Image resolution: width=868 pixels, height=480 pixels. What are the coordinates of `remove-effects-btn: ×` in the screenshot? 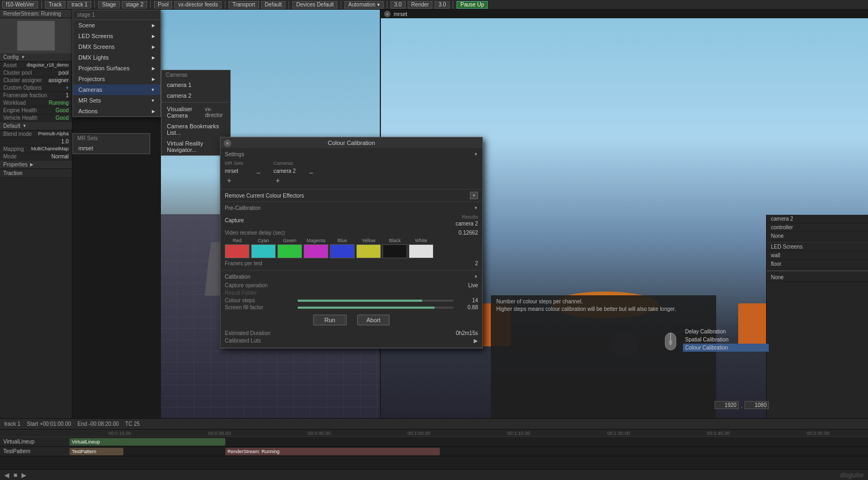 It's located at (474, 195).